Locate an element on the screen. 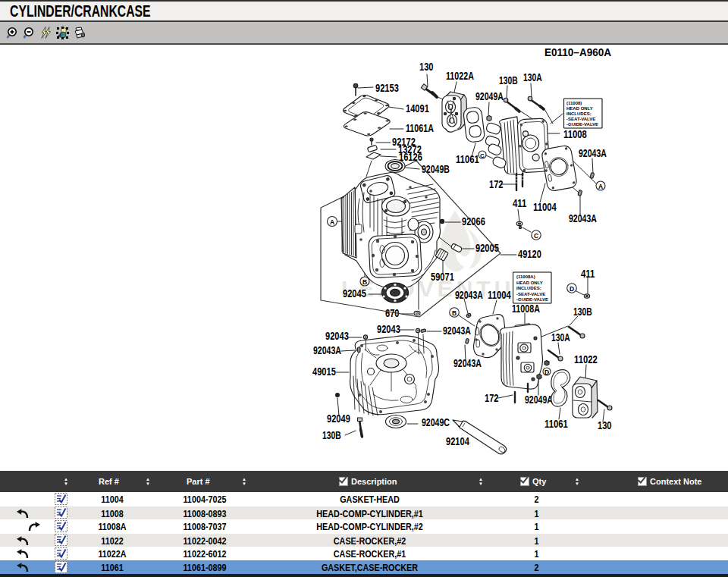  svg-text: 92153 is located at coordinates (387, 88).